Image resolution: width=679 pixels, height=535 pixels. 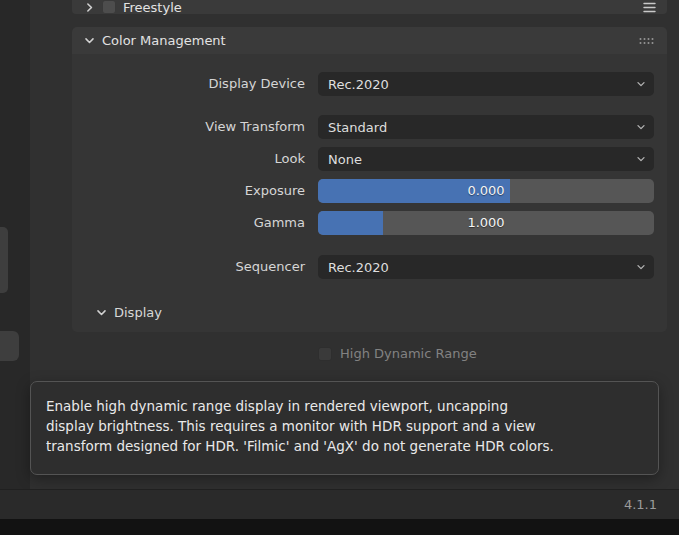 I want to click on display-device-label: Display Device, so click(x=188, y=84).